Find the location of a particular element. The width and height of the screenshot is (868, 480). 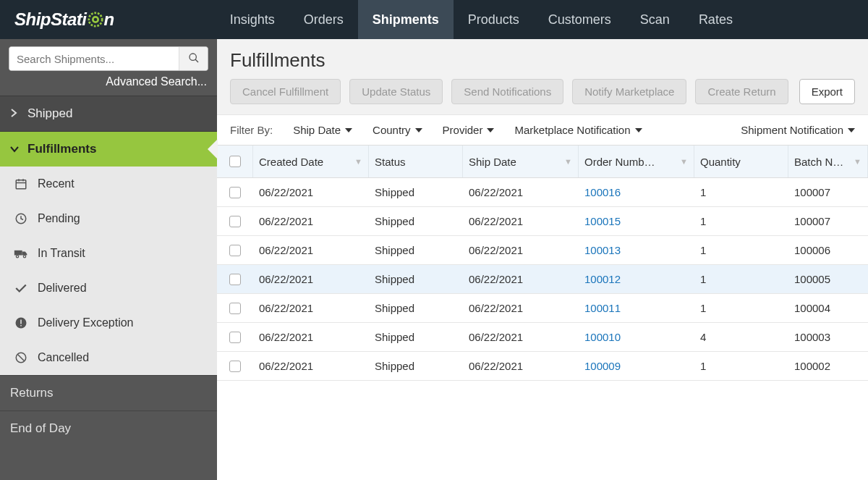

filter-provider: Provider is located at coordinates (469, 130).